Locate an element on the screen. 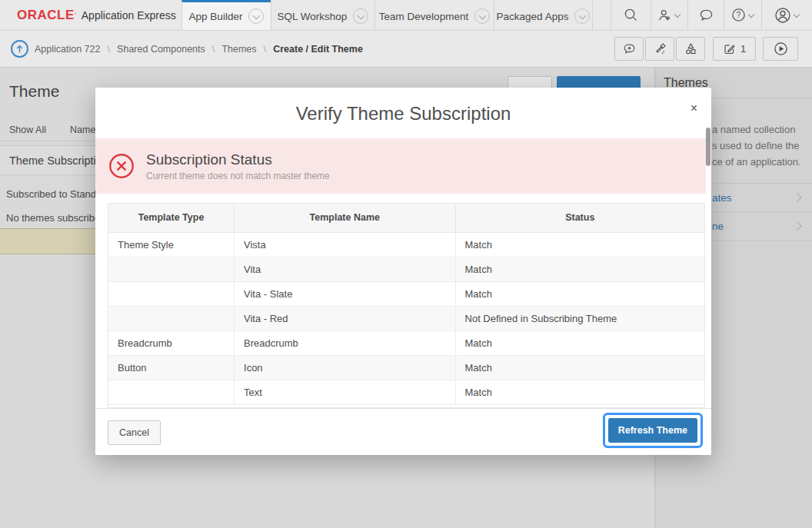  tab-label: SQL Workshop is located at coordinates (312, 17).